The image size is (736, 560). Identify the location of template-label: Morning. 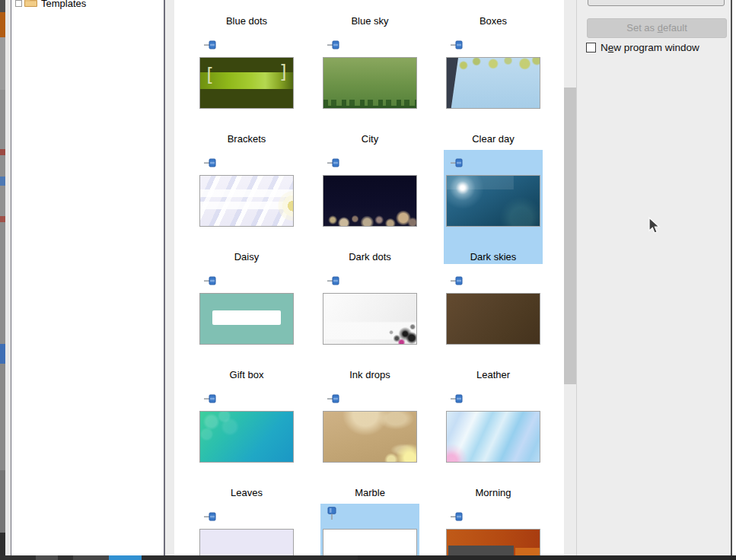
(493, 493).